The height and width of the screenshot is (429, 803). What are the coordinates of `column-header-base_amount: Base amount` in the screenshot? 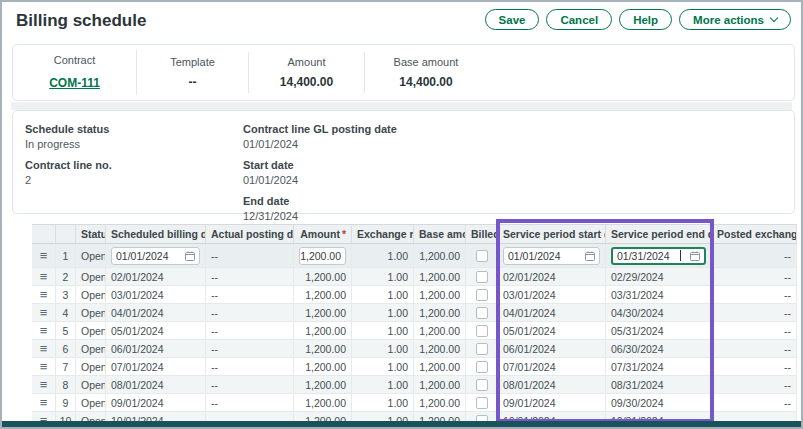 It's located at (440, 234).